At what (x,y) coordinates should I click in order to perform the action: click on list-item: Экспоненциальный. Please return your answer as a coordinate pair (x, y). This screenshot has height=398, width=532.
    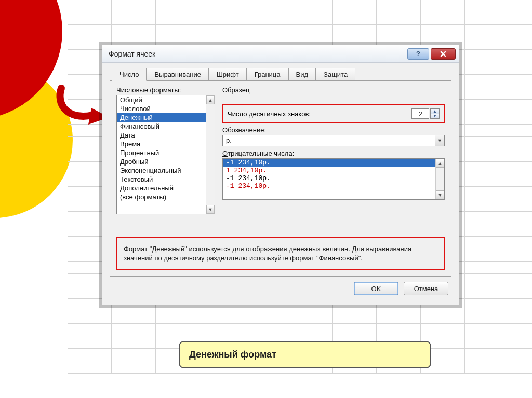
    Looking at the image, I should click on (166, 170).